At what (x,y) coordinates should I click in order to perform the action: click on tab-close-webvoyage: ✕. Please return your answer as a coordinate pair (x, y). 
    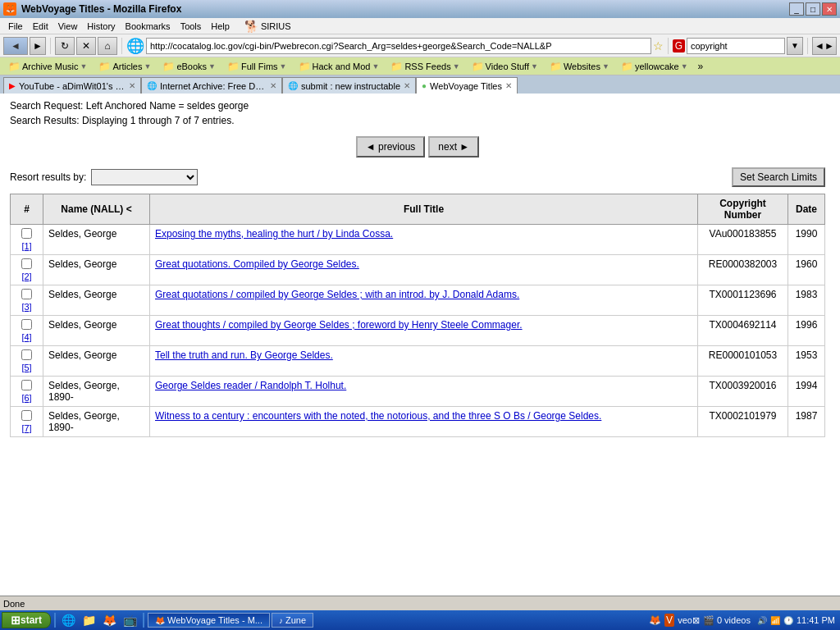
    Looking at the image, I should click on (509, 85).